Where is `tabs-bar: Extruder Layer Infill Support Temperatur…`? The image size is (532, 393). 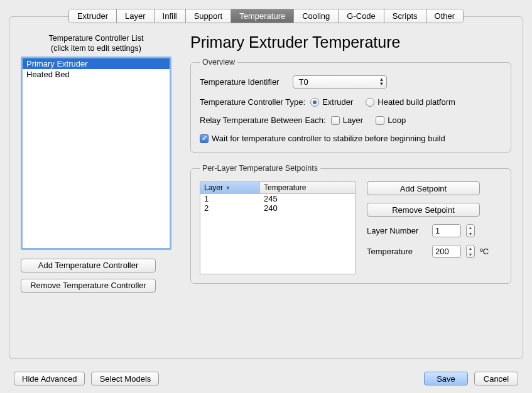
tabs-bar: Extruder Layer Infill Support Temperatur… is located at coordinates (266, 16).